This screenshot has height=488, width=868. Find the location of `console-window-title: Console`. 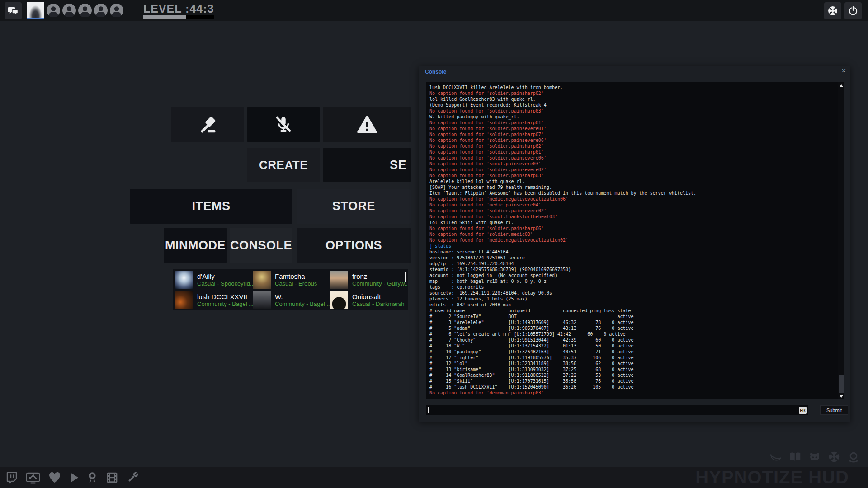

console-window-title: Console is located at coordinates (436, 72).